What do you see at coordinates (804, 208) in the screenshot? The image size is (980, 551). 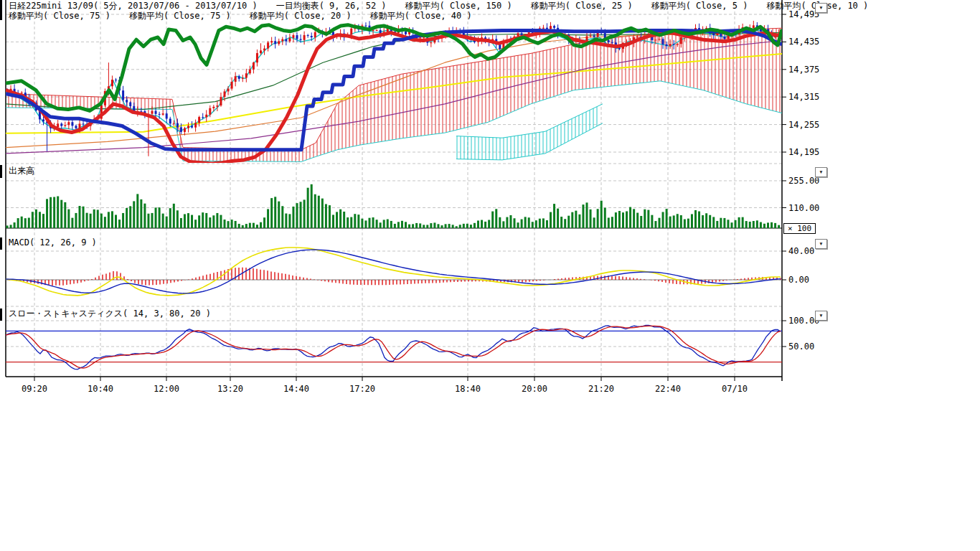 I see `y-axis-label: 110.00` at bounding box center [804, 208].